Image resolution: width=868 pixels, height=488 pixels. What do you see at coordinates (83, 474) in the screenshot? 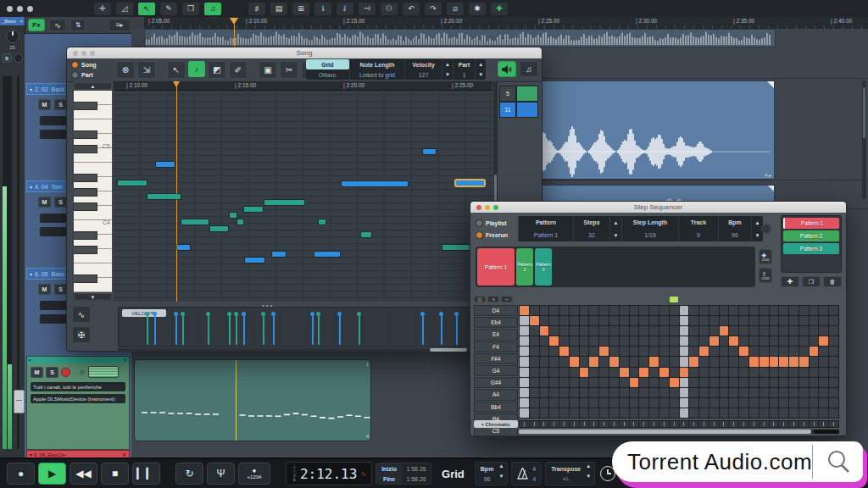
I see `rewind-button: ◀◀` at bounding box center [83, 474].